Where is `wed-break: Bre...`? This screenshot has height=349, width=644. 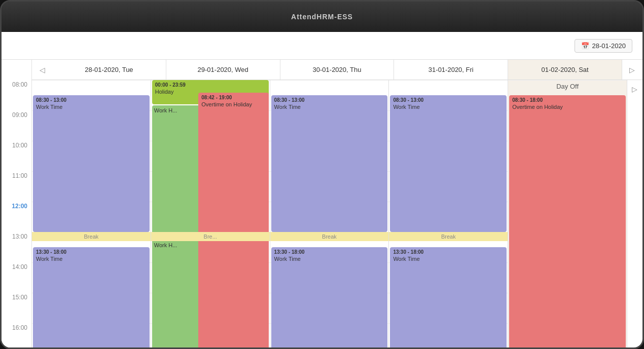
wed-break: Bre... is located at coordinates (210, 237).